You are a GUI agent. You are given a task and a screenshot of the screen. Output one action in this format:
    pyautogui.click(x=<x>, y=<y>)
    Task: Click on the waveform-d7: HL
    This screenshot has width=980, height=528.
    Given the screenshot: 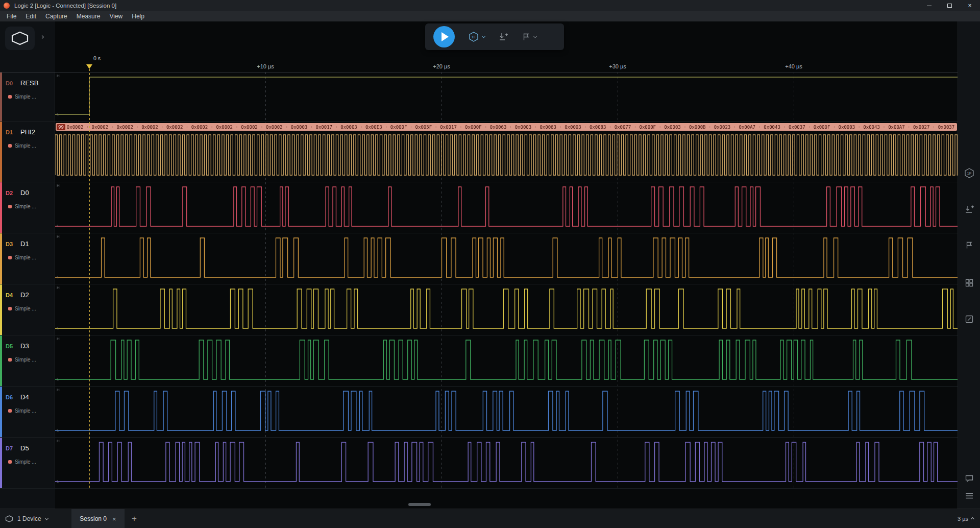 What is the action you would take?
    pyautogui.click(x=506, y=463)
    